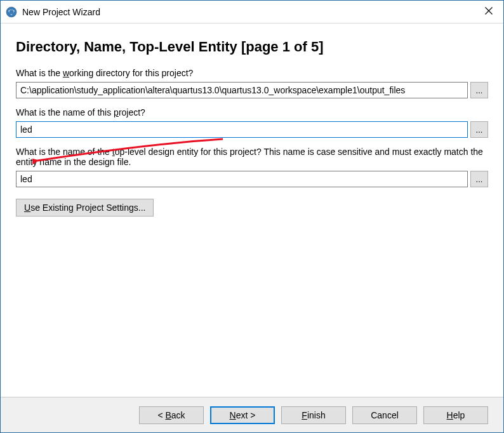 This screenshot has height=433, width=504. I want to click on top-level-entity-browse-button: ..., so click(479, 179).